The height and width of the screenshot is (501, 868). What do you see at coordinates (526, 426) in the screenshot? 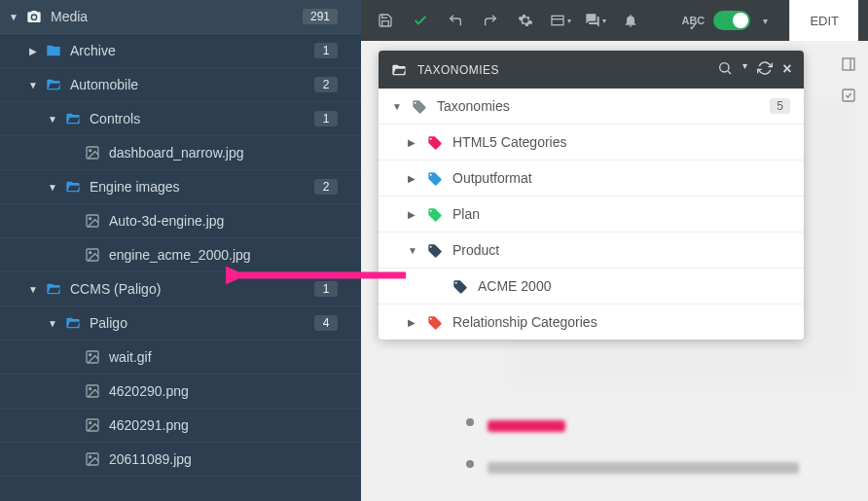
I see `blurred-text` at bounding box center [526, 426].